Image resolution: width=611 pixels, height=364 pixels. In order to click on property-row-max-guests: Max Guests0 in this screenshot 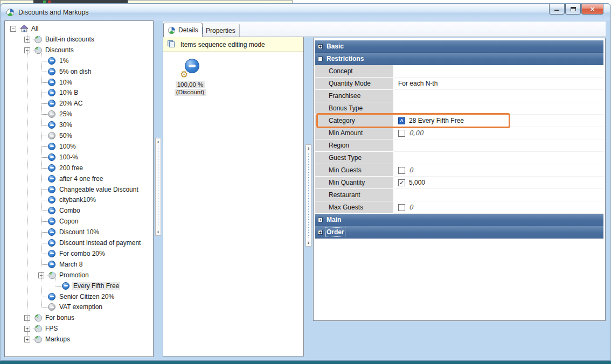, I will do `click(459, 208)`.